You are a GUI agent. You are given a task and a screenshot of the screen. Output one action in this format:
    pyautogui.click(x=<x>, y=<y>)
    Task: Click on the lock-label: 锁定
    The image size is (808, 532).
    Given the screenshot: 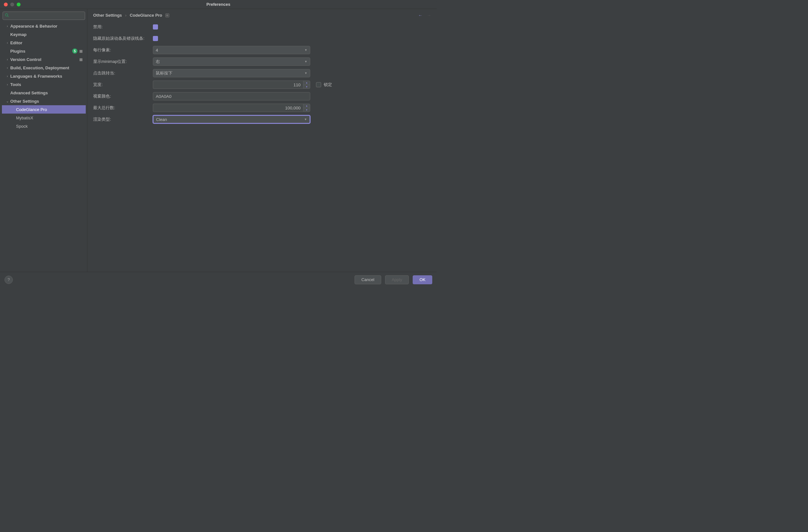 What is the action you would take?
    pyautogui.click(x=328, y=85)
    